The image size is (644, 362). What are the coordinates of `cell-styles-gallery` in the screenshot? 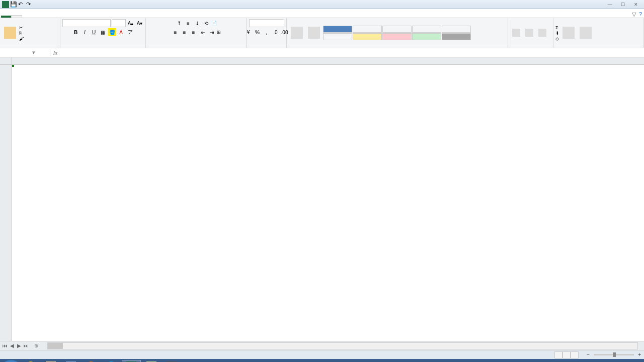 It's located at (397, 33).